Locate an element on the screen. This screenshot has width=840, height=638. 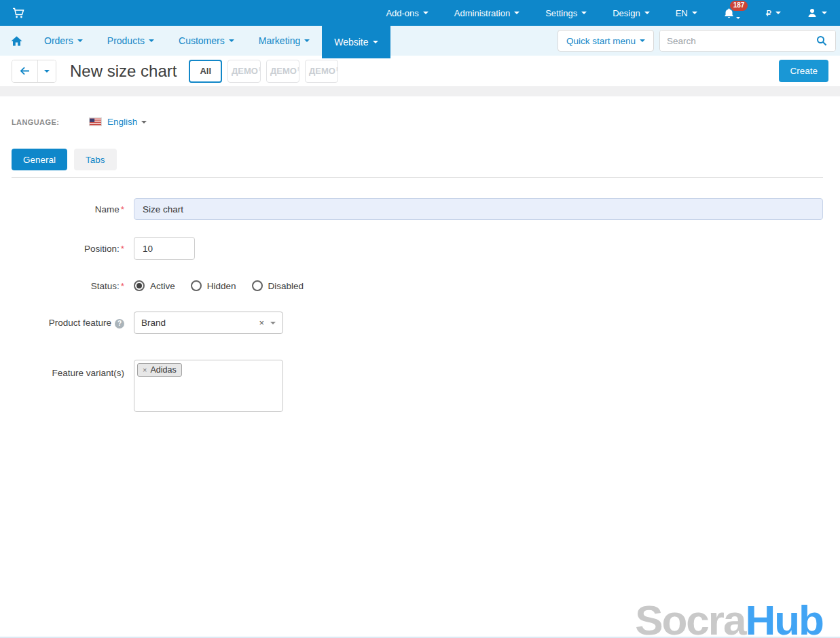
watermark-blue-text: Hub is located at coordinates (784, 618).